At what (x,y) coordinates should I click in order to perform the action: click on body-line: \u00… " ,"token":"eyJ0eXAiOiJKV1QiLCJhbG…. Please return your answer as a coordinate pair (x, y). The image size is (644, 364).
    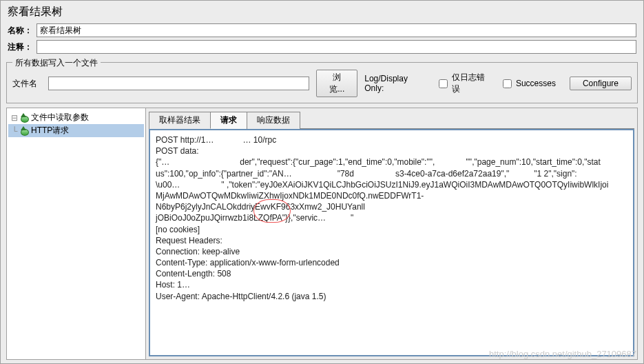
    Looking at the image, I should click on (391, 185).